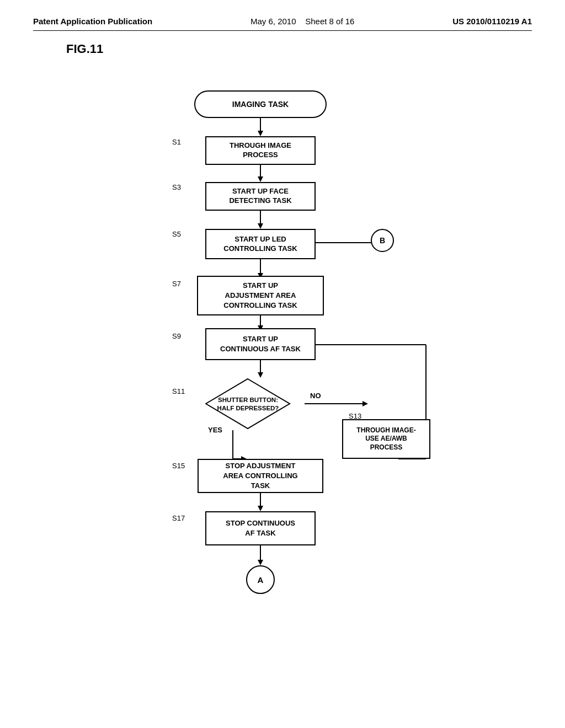  I want to click on start-adjustment-area-node: START UPADJUSTMENT AREACONTROLLING TASK, so click(260, 296).